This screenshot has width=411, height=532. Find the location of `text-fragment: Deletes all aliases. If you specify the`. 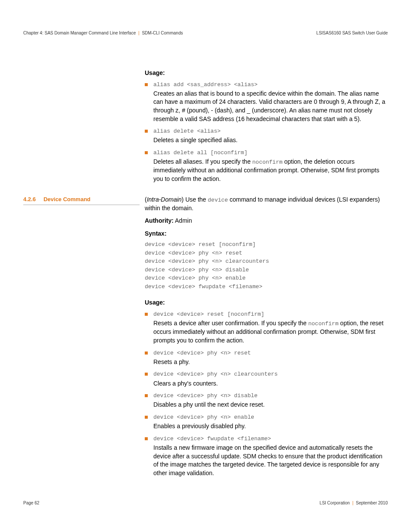

text-fragment: Deletes all aliases. If you specify the is located at coordinates (203, 162).